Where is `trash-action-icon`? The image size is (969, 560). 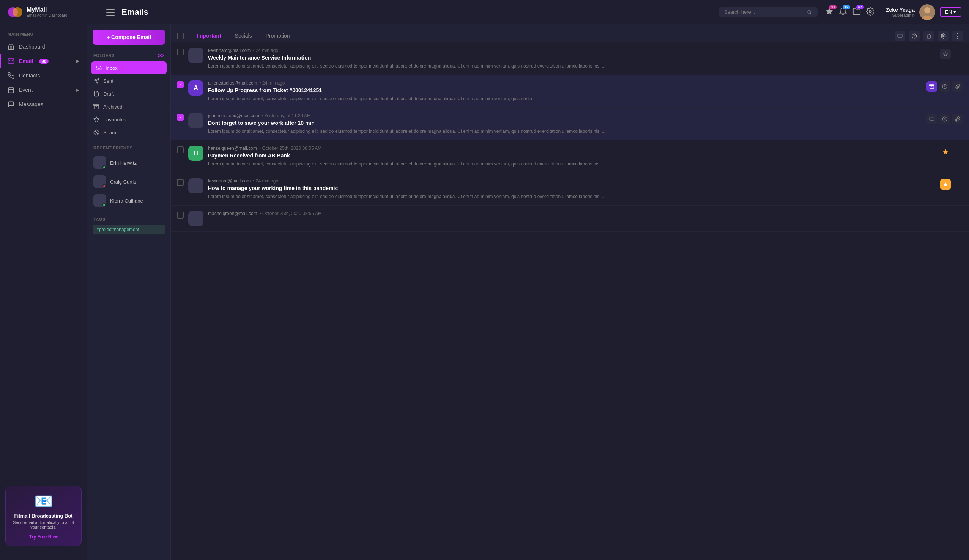 trash-action-icon is located at coordinates (929, 36).